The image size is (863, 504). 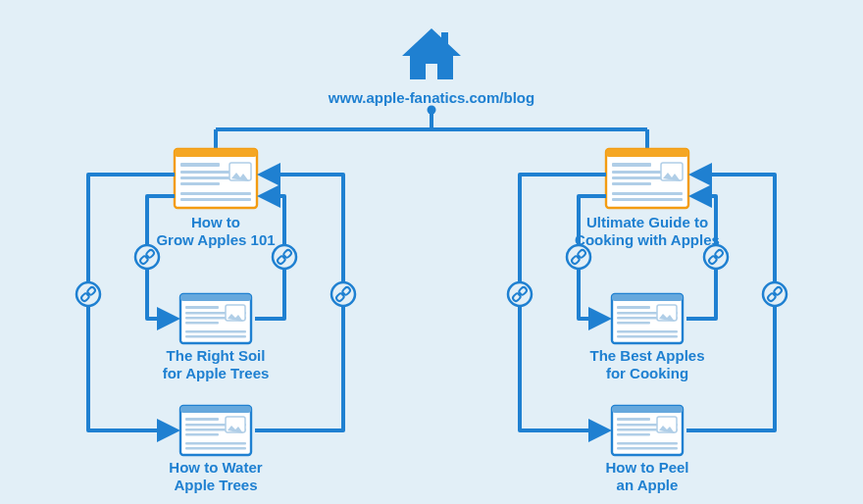 I want to click on right-sub-b-title-l1: How to Peel, so click(x=647, y=467).